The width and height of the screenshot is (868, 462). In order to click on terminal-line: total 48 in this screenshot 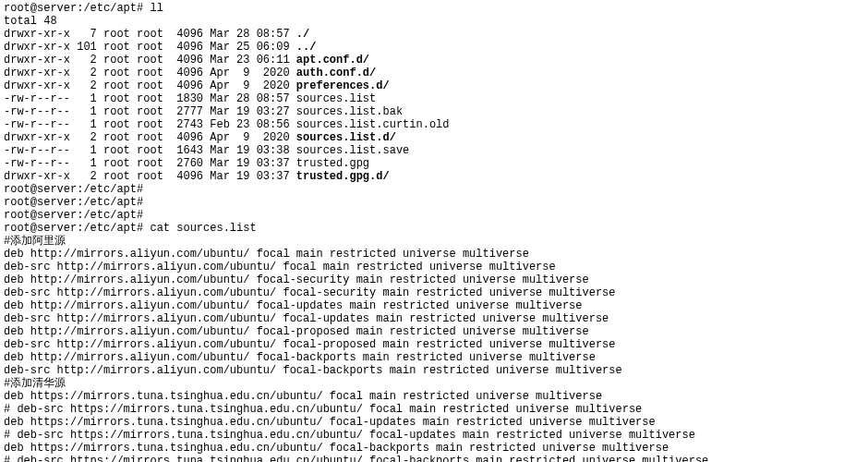, I will do `click(434, 21)`.